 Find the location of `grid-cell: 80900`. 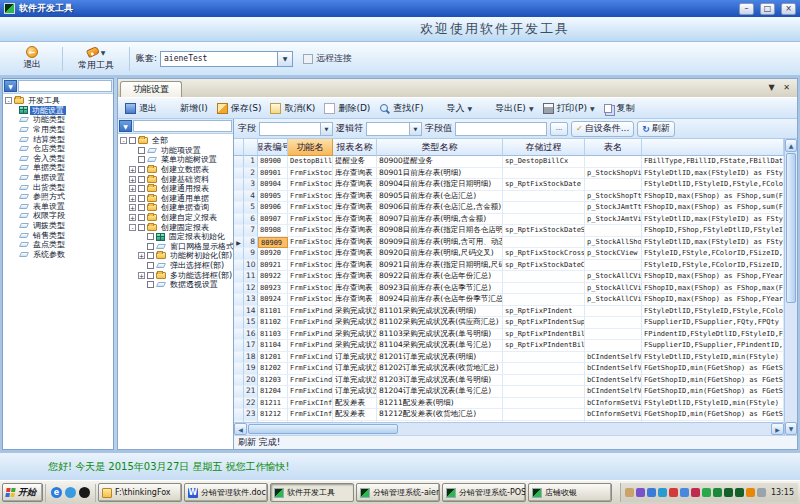

grid-cell: 80900 is located at coordinates (273, 162).